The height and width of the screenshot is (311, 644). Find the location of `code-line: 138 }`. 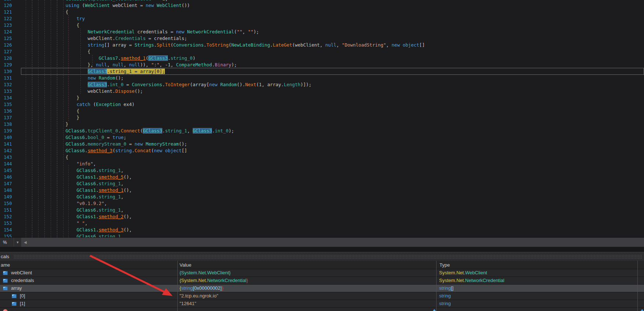

code-line: 138 } is located at coordinates (322, 124).